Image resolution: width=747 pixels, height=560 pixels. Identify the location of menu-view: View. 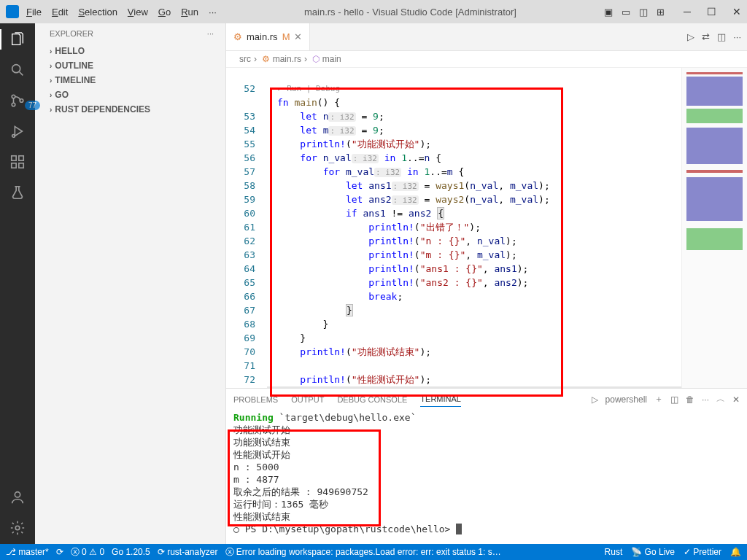
(138, 12).